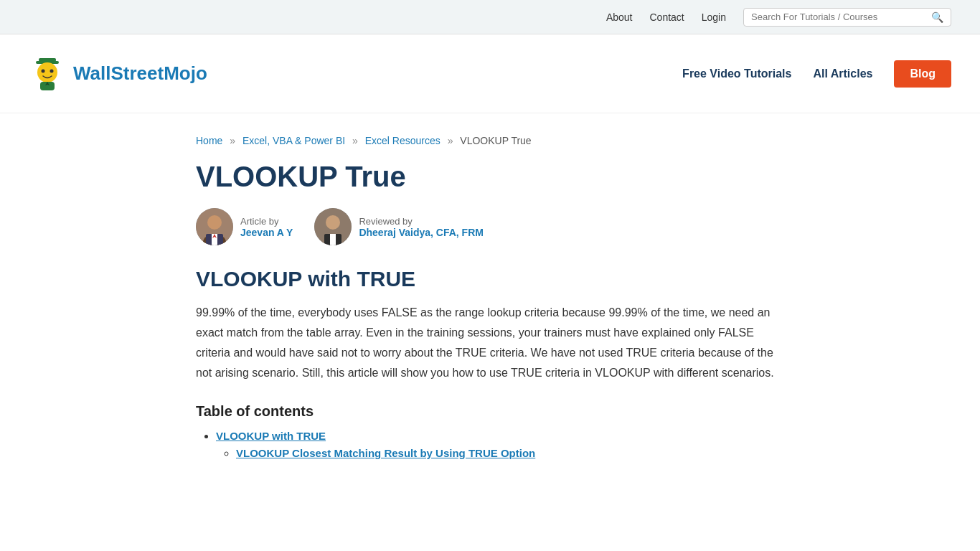 The height and width of the screenshot is (551, 980). What do you see at coordinates (421, 232) in the screenshot?
I see `author-name-dheeraj: Dheeraj Vaidya, CFA, FRM` at bounding box center [421, 232].